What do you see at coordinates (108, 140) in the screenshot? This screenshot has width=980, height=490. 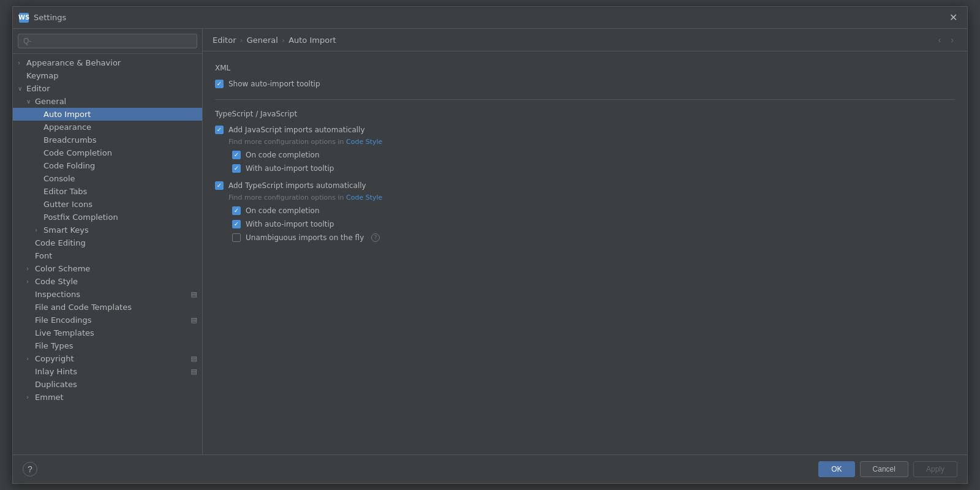 I see `sidebar-item-breadcrumbs: Breadcrumbs` at bounding box center [108, 140].